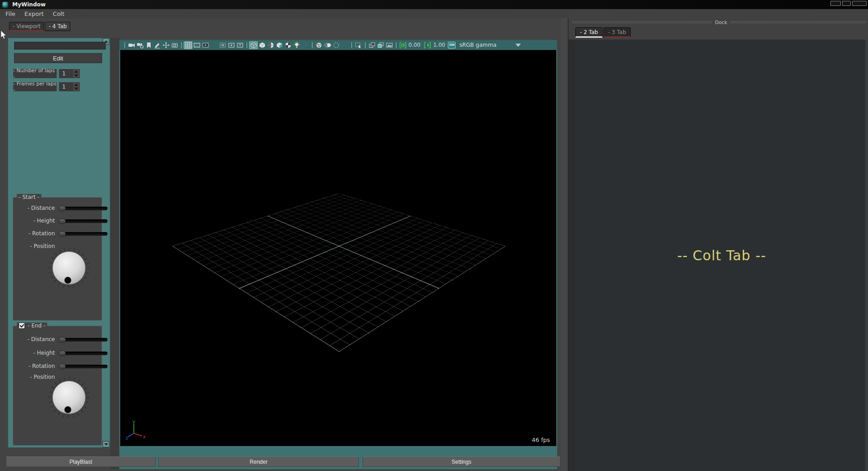 The height and width of the screenshot is (471, 868). What do you see at coordinates (58, 58) in the screenshot?
I see `edit-button: Edit` at bounding box center [58, 58].